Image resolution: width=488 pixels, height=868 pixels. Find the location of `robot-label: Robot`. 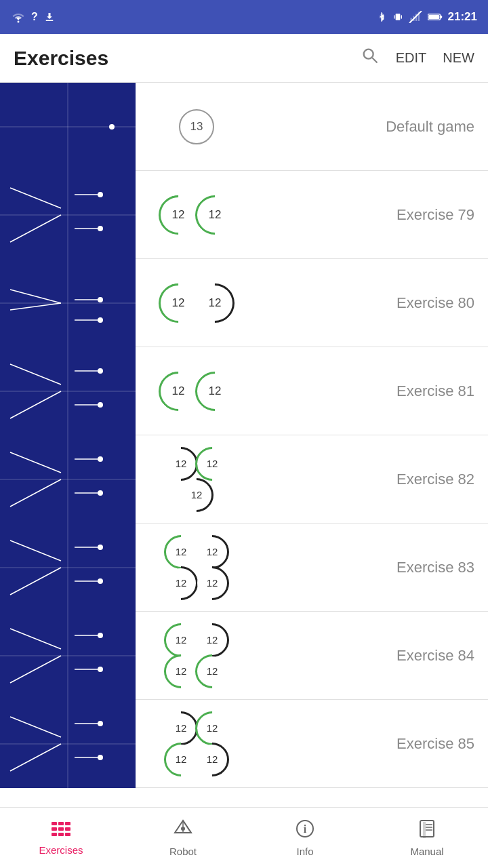

robot-label: Robot is located at coordinates (183, 852).